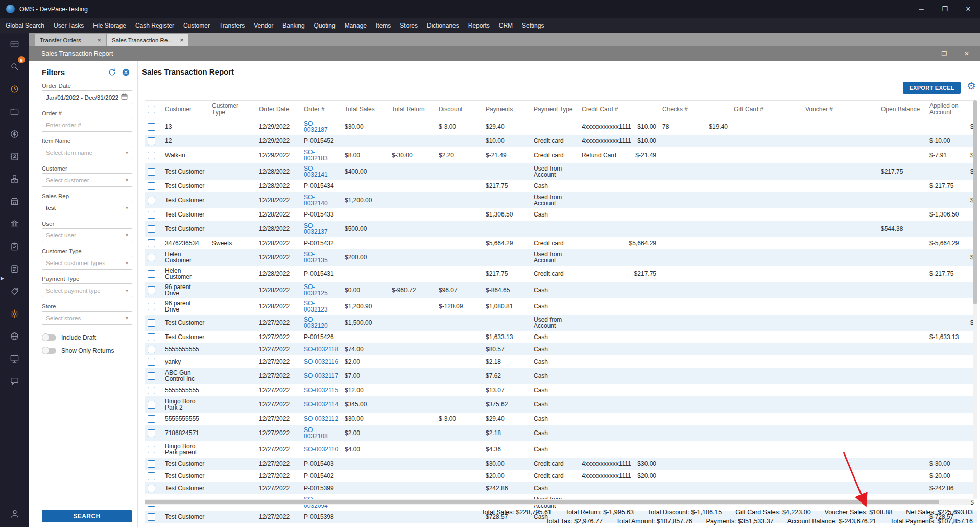 Image resolution: width=980 pixels, height=527 pixels. Describe the element at coordinates (14, 336) in the screenshot. I see `globe-icon` at that location.